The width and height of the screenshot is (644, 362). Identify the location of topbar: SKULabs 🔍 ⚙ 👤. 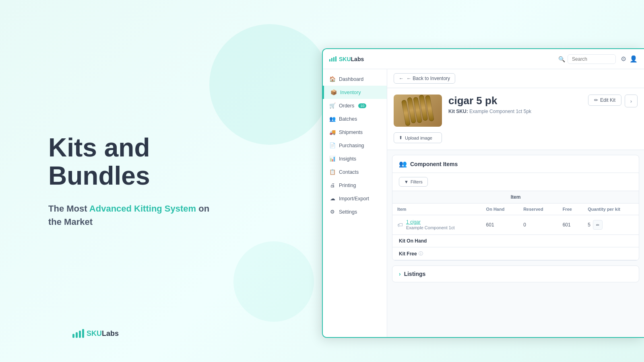
(483, 59).